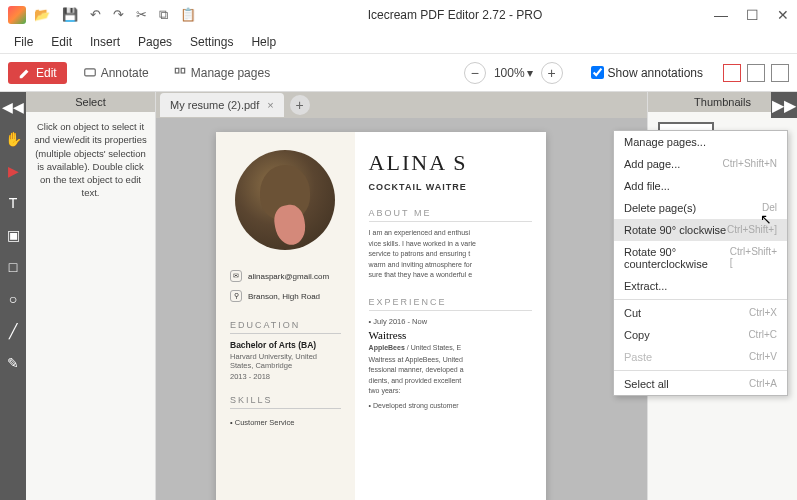 The image size is (797, 500). Describe the element at coordinates (700, 258) in the screenshot. I see `ctx-rotate-ccw: Rotate 90° counterclockwiseCtrl+Shift+[` at that location.